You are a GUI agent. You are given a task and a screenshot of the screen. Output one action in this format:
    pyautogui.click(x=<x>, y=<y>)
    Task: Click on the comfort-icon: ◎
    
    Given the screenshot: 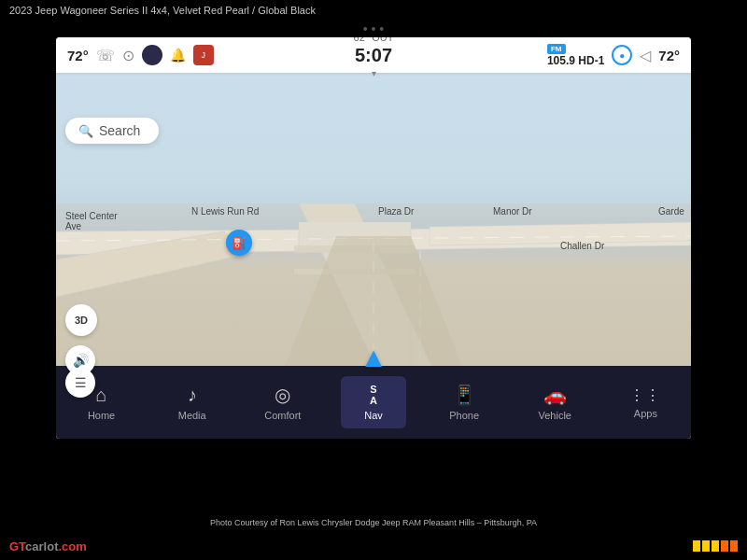 What is the action you would take?
    pyautogui.click(x=282, y=395)
    